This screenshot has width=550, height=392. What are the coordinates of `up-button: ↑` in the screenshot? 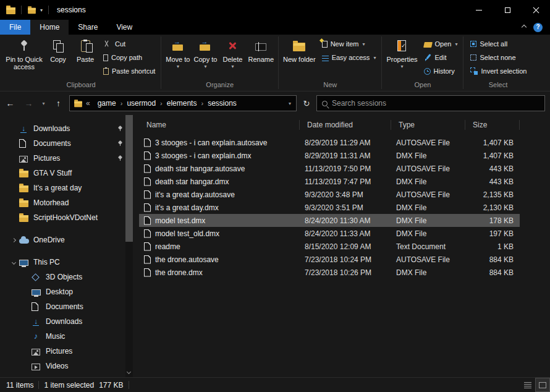 It's located at (58, 103).